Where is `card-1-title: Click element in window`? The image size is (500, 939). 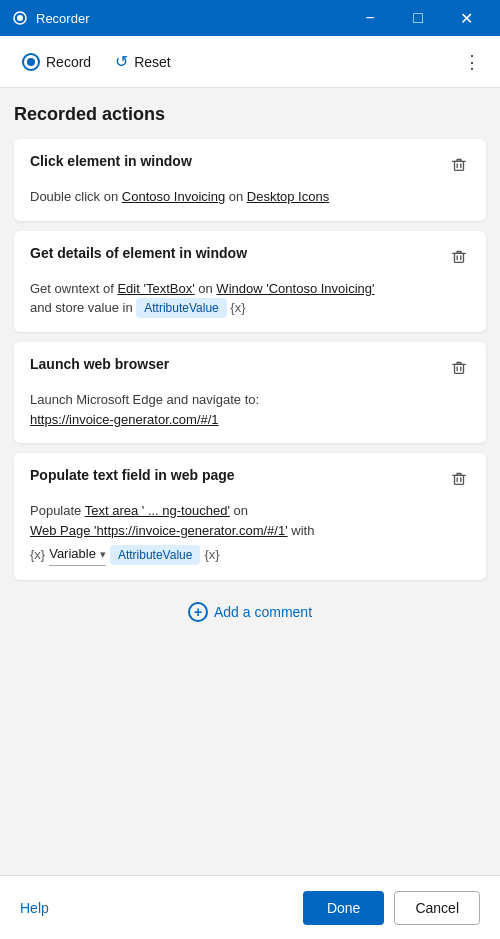 card-1-title: Click element in window is located at coordinates (111, 161).